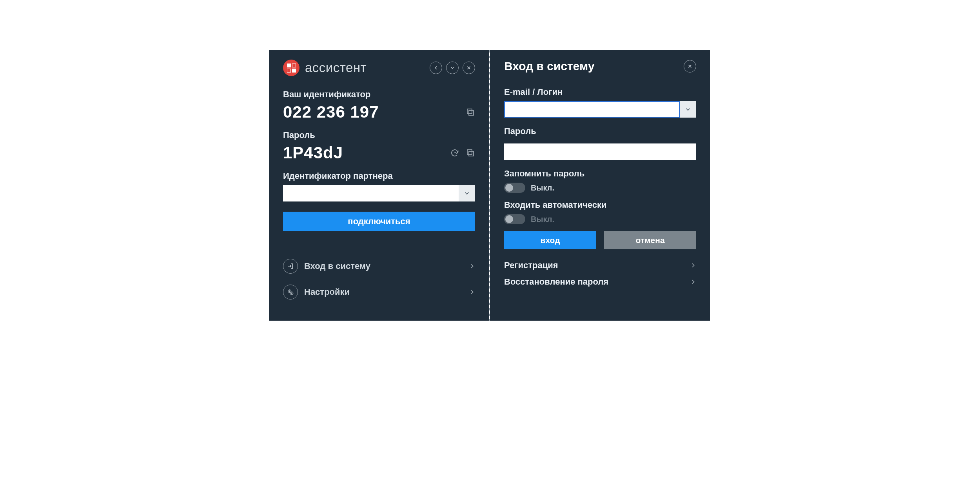  Describe the element at coordinates (650, 240) in the screenshot. I see `cancel-button-label: отмена` at that location.